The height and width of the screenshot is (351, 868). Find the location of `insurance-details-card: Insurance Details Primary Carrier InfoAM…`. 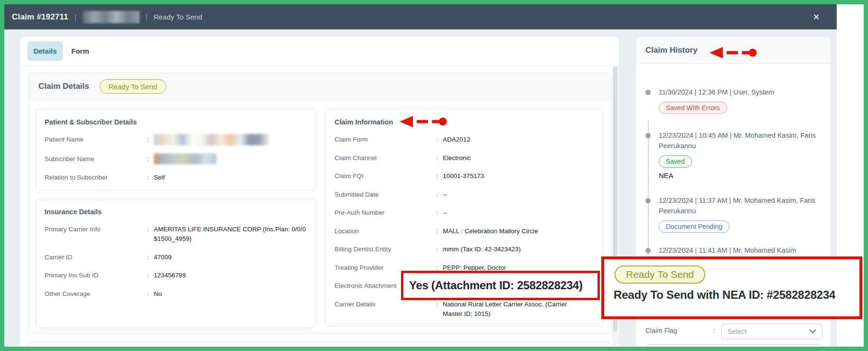

insurance-details-card: Insurance Details Primary Carrier InfoAM… is located at coordinates (176, 263).